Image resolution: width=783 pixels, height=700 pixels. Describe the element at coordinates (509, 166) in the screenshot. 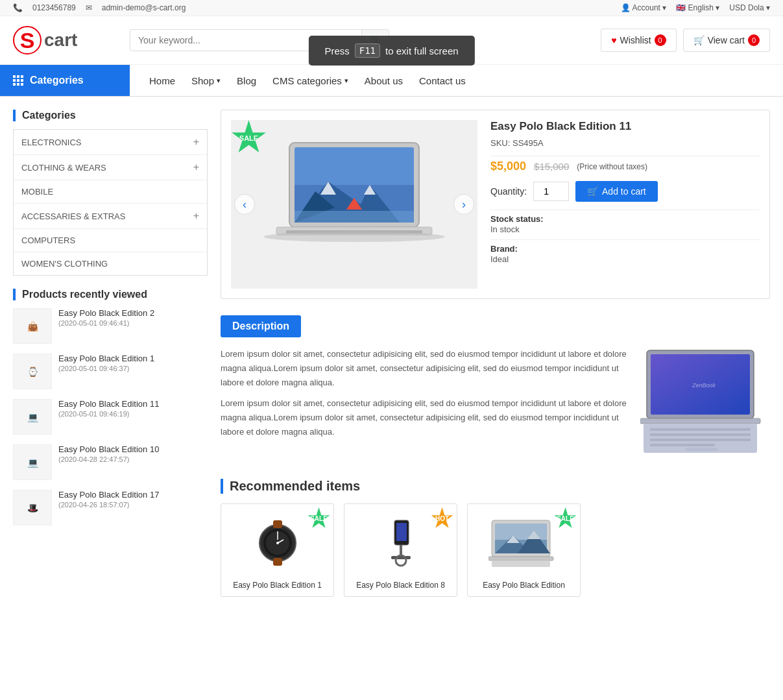

I see `price-current: $5,000` at that location.